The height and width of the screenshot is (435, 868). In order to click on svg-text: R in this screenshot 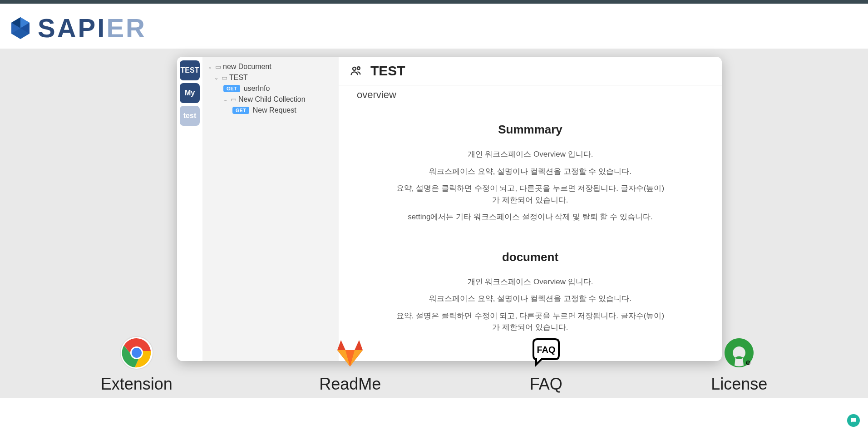, I will do `click(748, 363)`.